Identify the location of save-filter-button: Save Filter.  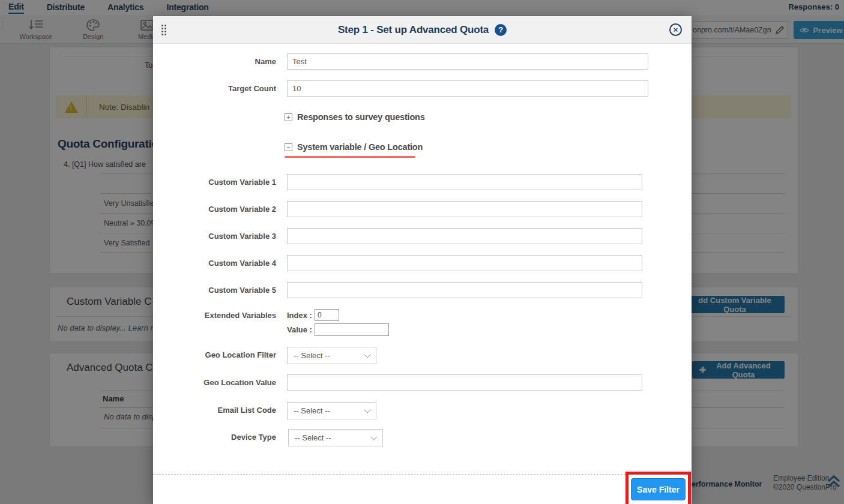
(658, 490).